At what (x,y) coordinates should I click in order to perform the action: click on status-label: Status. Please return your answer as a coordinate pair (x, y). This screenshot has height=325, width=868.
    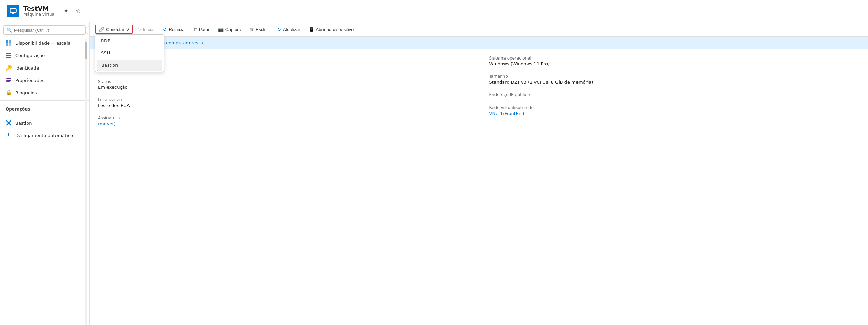
    Looking at the image, I should click on (283, 82).